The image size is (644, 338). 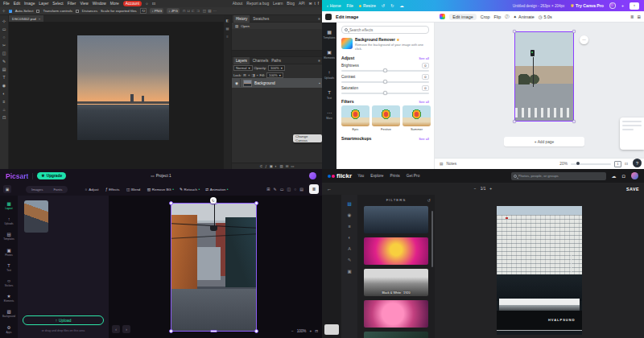 What do you see at coordinates (92, 190) in the screenshot?
I see `edit-tool-button: ☼ Adjust` at bounding box center [92, 190].